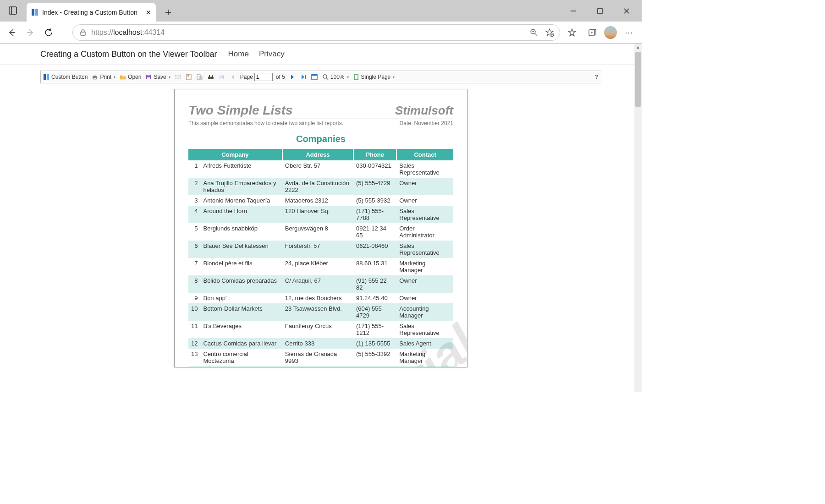  What do you see at coordinates (321, 169) in the screenshot?
I see `table-row: 1Alfreds FutterkisteObere Str. 57030-007…` at bounding box center [321, 169].